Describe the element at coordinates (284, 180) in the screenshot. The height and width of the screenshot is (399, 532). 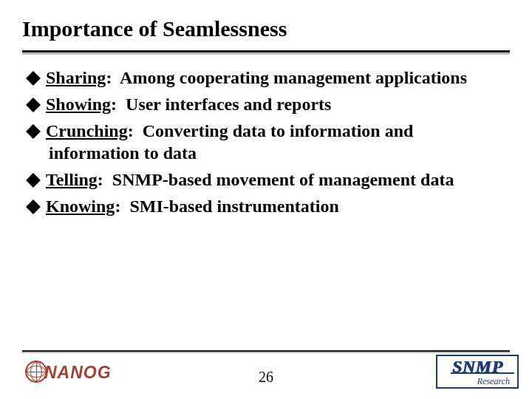
I see `bullet-desc: SNMP-based movement of management data` at that location.